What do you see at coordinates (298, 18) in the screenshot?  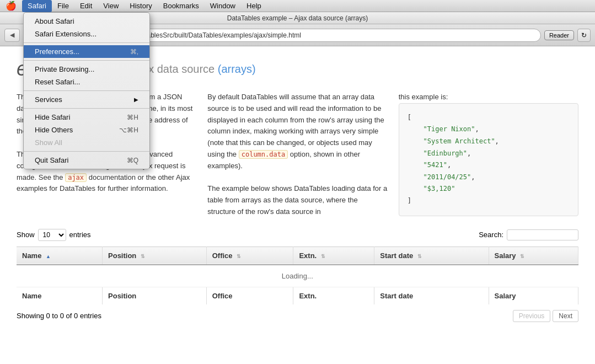 I see `browser-title: DataTables example – Ajax data source (a…` at bounding box center [298, 18].